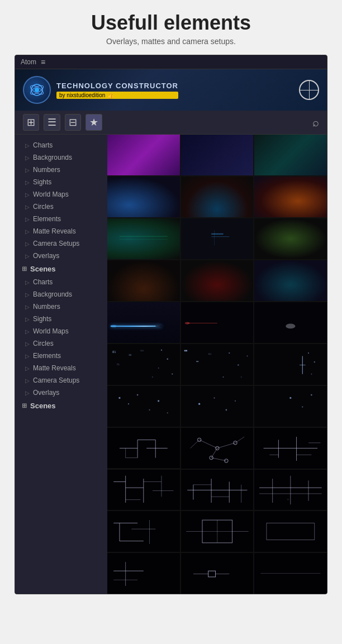  What do you see at coordinates (61, 219) in the screenshot?
I see `sidebar-item-elements-1: ▷ Elements` at bounding box center [61, 219].